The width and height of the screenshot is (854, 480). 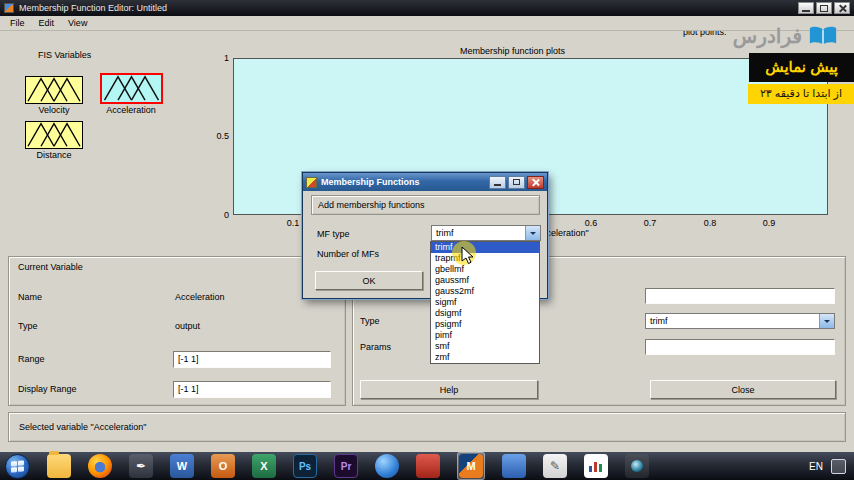 What do you see at coordinates (293, 223) in the screenshot?
I see `x-tick: 0.1` at bounding box center [293, 223].